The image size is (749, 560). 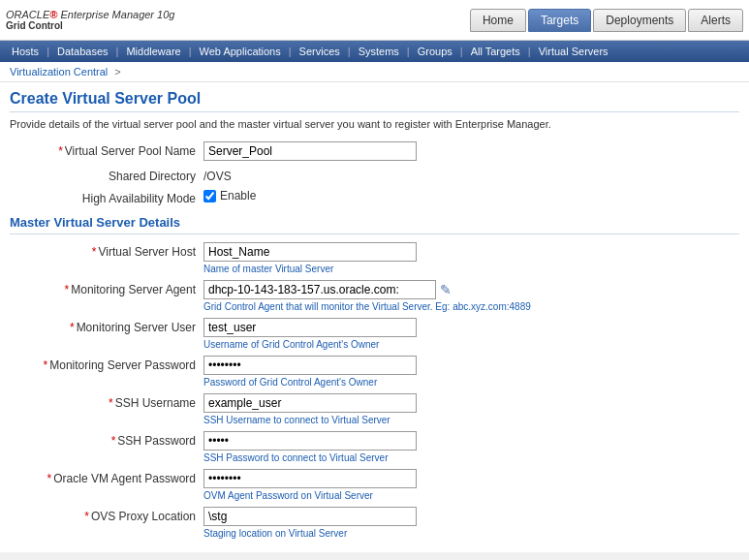 What do you see at coordinates (574, 51) in the screenshot?
I see `subnav-virtual-servers: Virtual Servers` at bounding box center [574, 51].